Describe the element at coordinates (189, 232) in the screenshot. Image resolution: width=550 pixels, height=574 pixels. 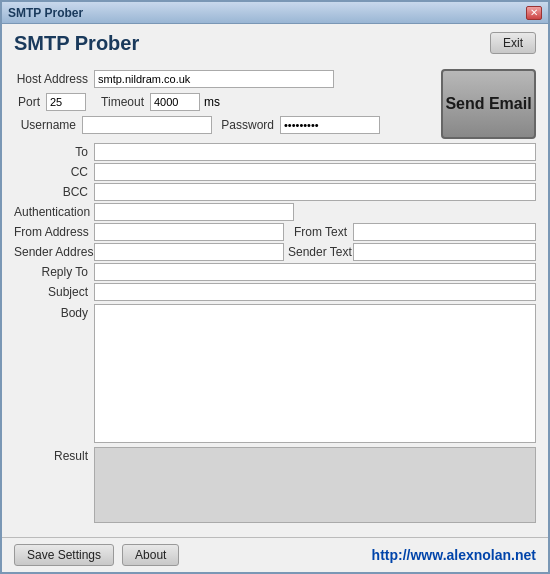
I see `from-address-input` at that location.